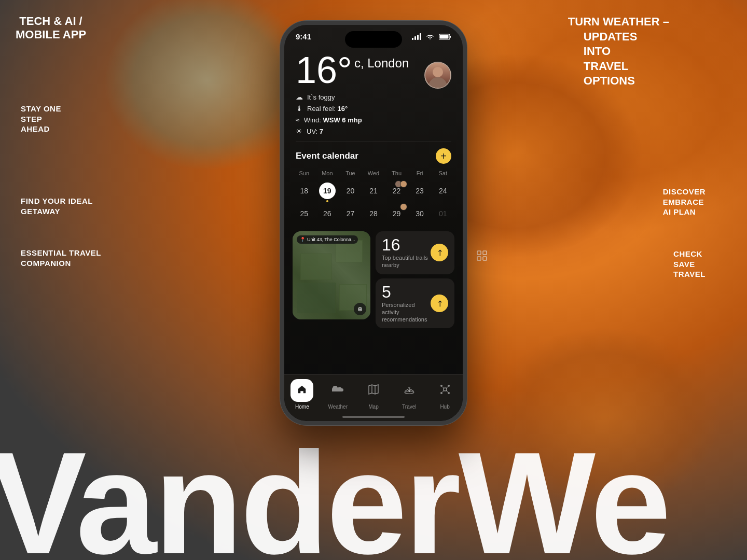 The image size is (747, 560). Describe the element at coordinates (439, 303) in the screenshot. I see `activity-arrow-button: ↗` at that location.